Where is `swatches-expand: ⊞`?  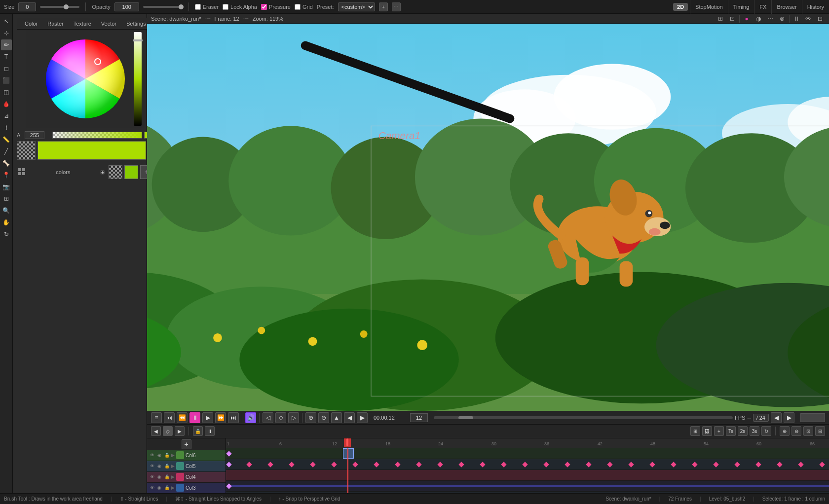 swatches-expand: ⊞ is located at coordinates (103, 173).